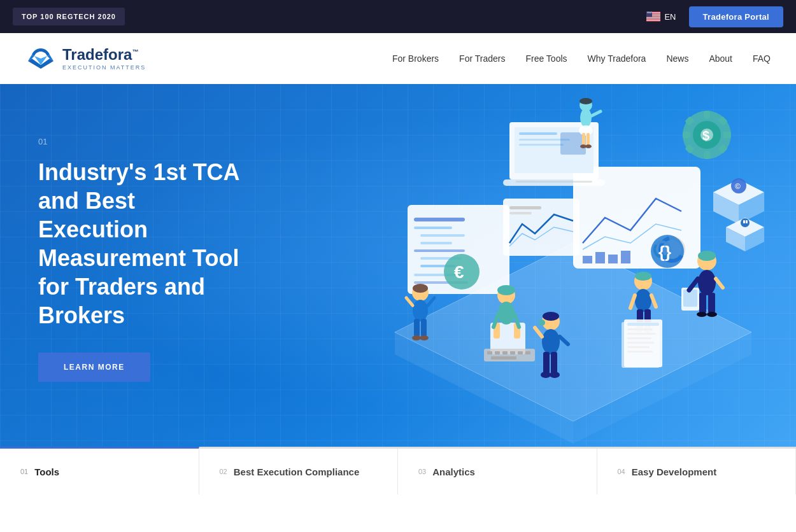  I want to click on tab-analytics: 03 Analytics, so click(498, 472).